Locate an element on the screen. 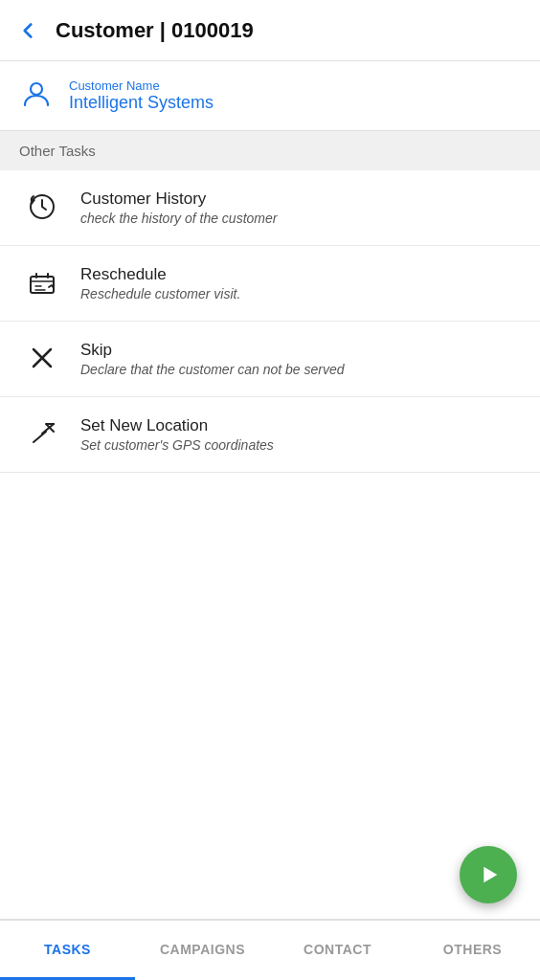 The width and height of the screenshot is (540, 980). task-content-skip: Skip Declare that the customer can not b… is located at coordinates (213, 359).